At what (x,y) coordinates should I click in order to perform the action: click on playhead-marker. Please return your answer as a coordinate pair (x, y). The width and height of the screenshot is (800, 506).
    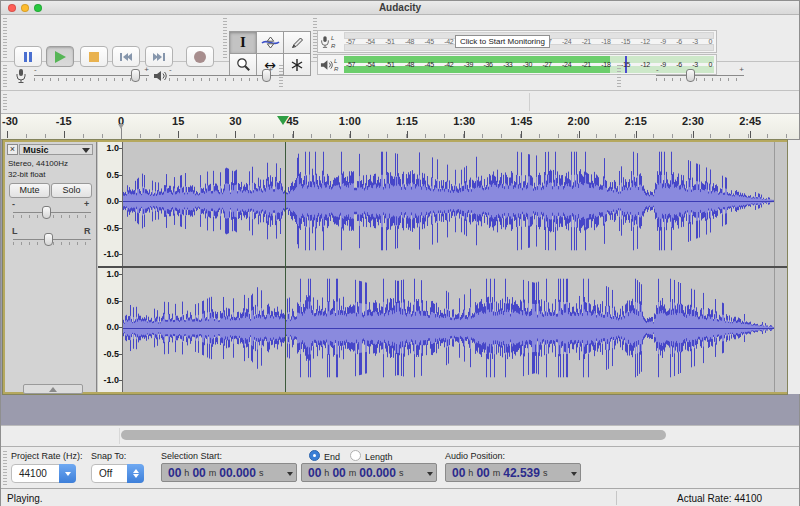
    Looking at the image, I should click on (283, 120).